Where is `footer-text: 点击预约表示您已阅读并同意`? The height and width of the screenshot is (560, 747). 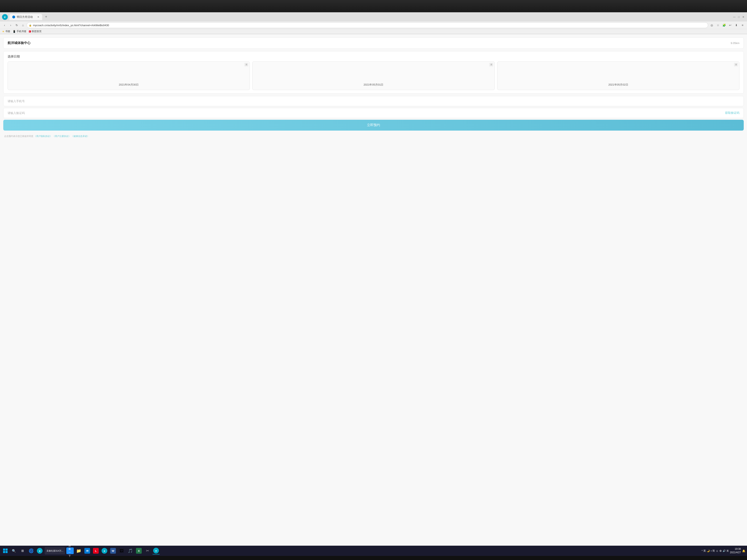
footer-text: 点击预约表示您已阅读并同意 is located at coordinates (19, 136).